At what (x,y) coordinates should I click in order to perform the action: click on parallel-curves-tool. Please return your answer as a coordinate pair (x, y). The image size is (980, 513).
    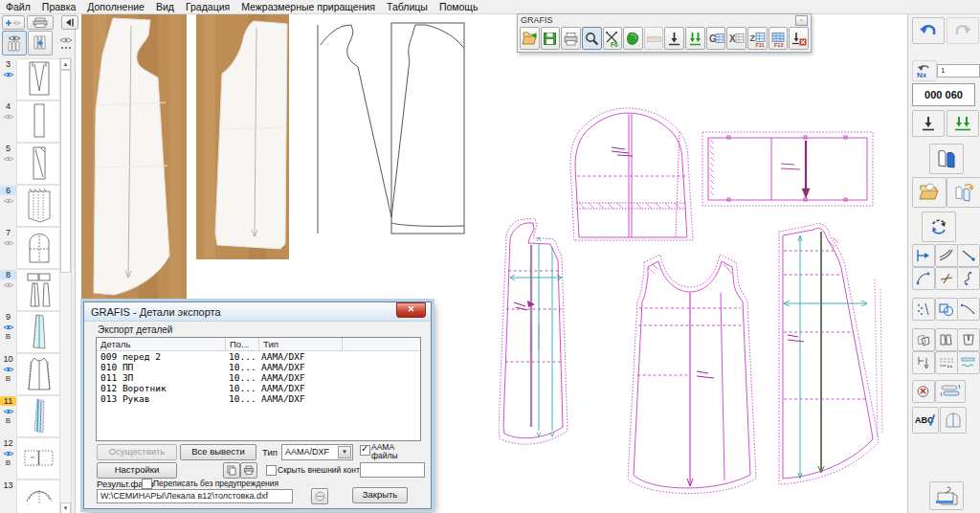
    Looking at the image, I should click on (947, 256).